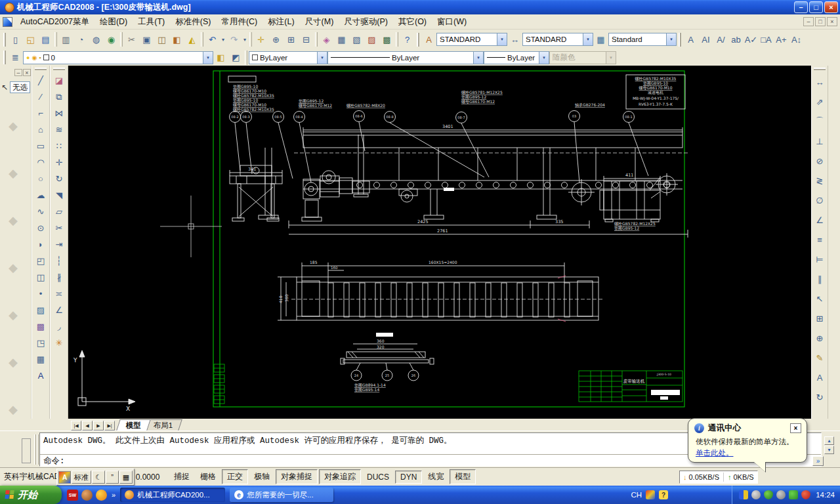 This screenshot has width=840, height=504. What do you see at coordinates (16, 58) in the screenshot?
I see `layer-manager-button: ≣` at bounding box center [16, 58].